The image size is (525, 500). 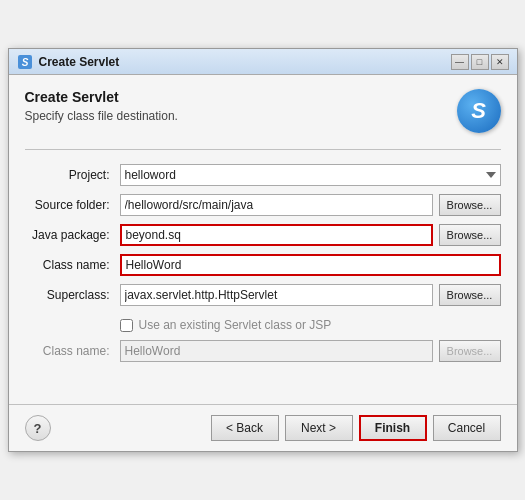 I want to click on dialog-subtitle: Specify class file destination., so click(x=241, y=116).